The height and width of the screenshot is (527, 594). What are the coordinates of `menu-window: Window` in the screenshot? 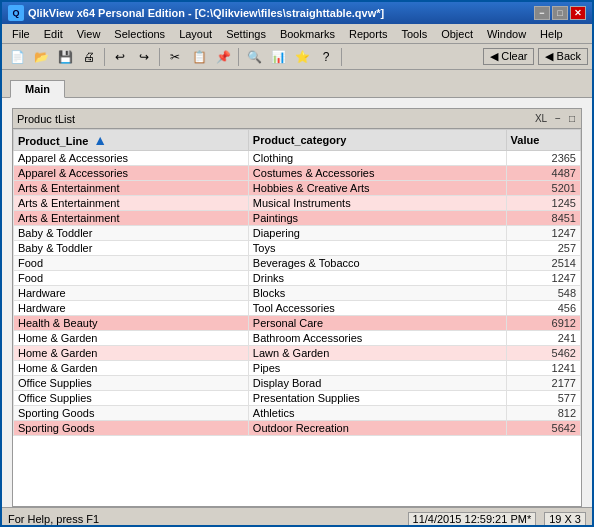 It's located at (506, 34).